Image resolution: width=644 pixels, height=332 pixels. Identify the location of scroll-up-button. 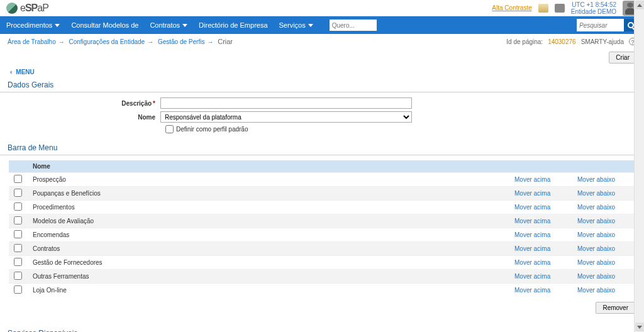
(640, 5).